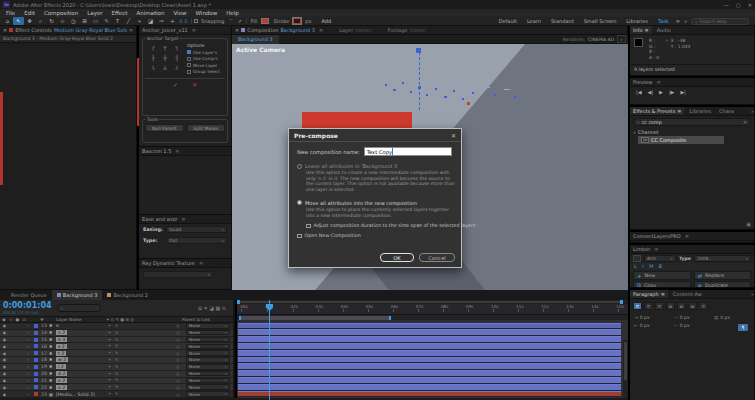 Image resolution: width=755 pixels, height=400 pixels. Describe the element at coordinates (164, 128) in the screenshot. I see `script-button: Null Parent` at that location.